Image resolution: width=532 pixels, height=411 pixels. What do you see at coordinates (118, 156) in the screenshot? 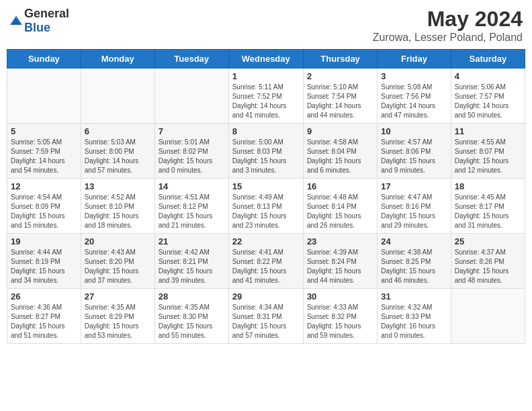
I see `day-info: Sunrise: 5:03 AM Sunset: 8:00 PM Dayligh…` at bounding box center [118, 156].